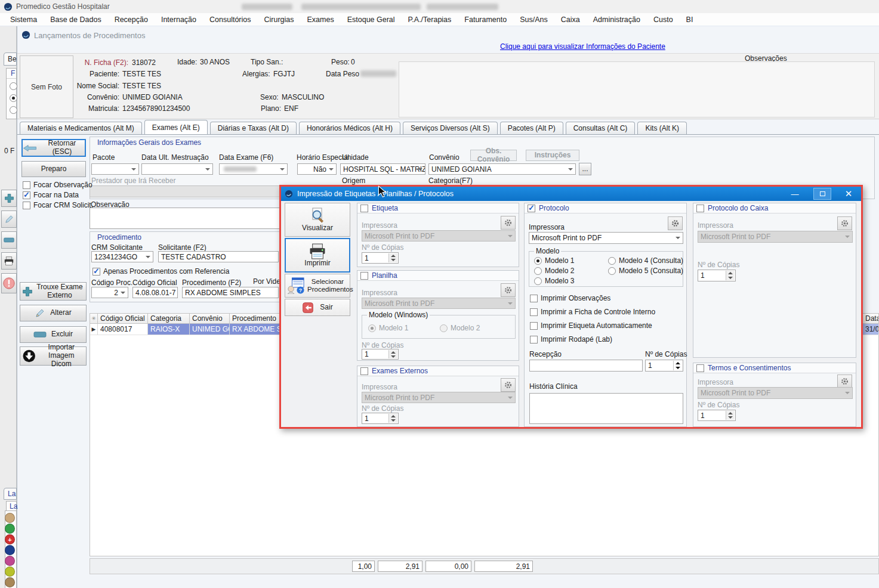 This screenshot has width=879, height=588. What do you see at coordinates (317, 308) in the screenshot?
I see `sair-button: Sair` at bounding box center [317, 308].